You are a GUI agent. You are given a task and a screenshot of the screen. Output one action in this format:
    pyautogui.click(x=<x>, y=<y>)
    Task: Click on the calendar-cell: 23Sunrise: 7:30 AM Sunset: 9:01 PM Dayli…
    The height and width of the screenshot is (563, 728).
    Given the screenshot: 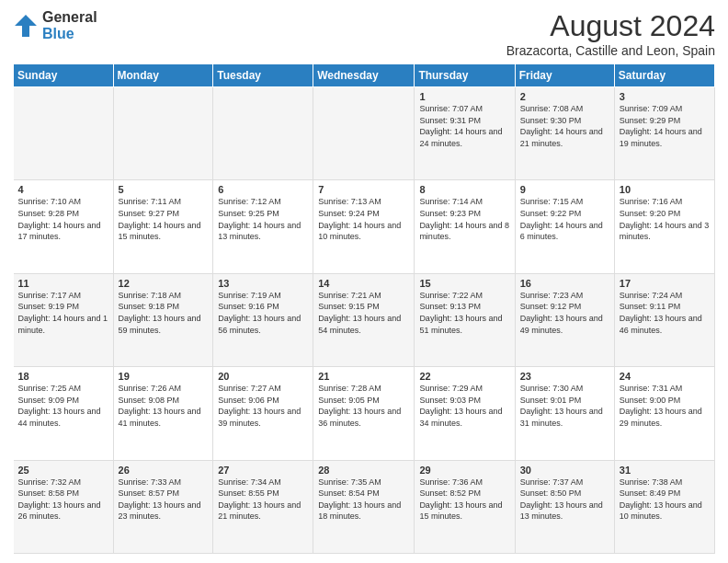 What is the action you would take?
    pyautogui.click(x=564, y=414)
    